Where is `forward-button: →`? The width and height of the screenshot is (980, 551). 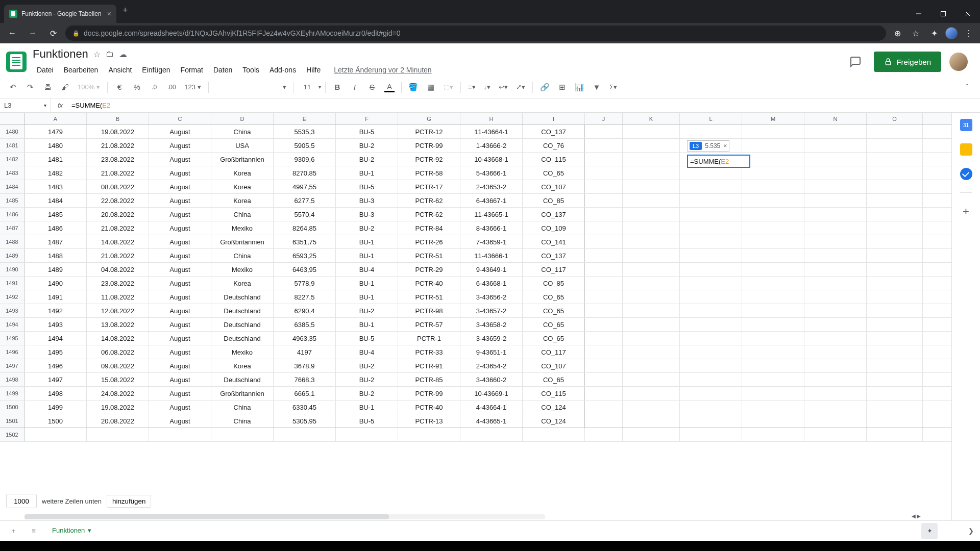 forward-button: → is located at coordinates (33, 33).